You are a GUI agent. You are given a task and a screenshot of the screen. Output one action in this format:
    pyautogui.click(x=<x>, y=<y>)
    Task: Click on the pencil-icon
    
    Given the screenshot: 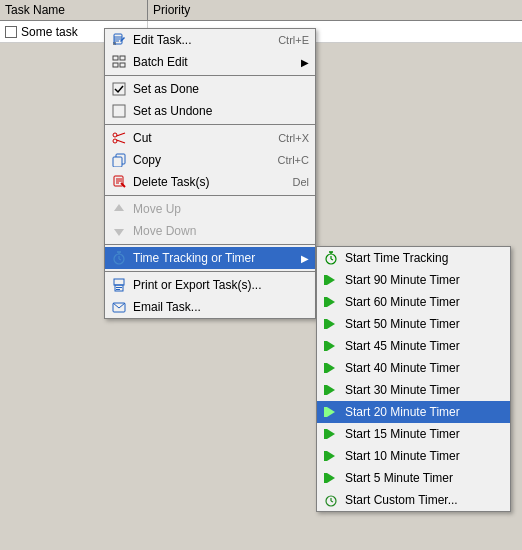 What is the action you would take?
    pyautogui.click(x=119, y=40)
    